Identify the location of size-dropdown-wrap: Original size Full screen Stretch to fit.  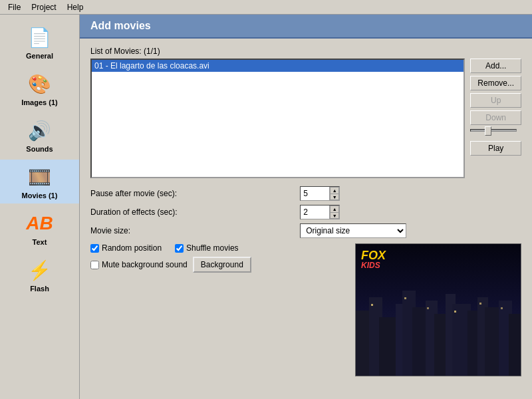
(411, 231).